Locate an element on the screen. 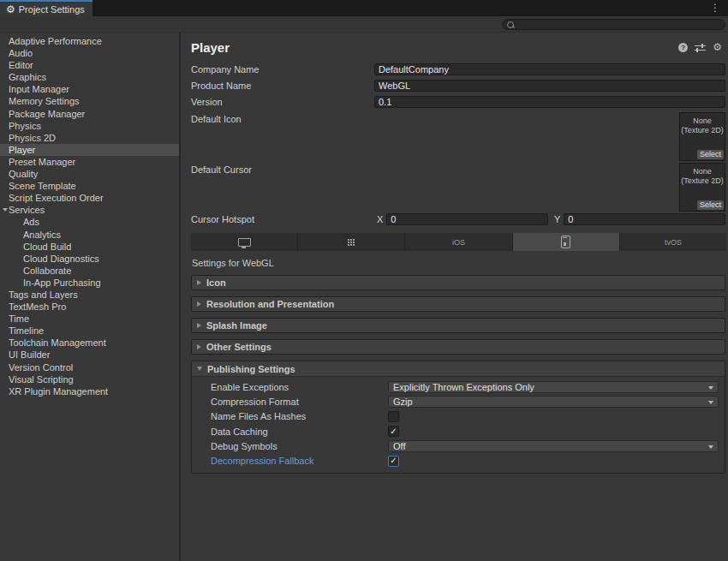 The width and height of the screenshot is (728, 561). sidebar-item-physics: Physics is located at coordinates (89, 126).